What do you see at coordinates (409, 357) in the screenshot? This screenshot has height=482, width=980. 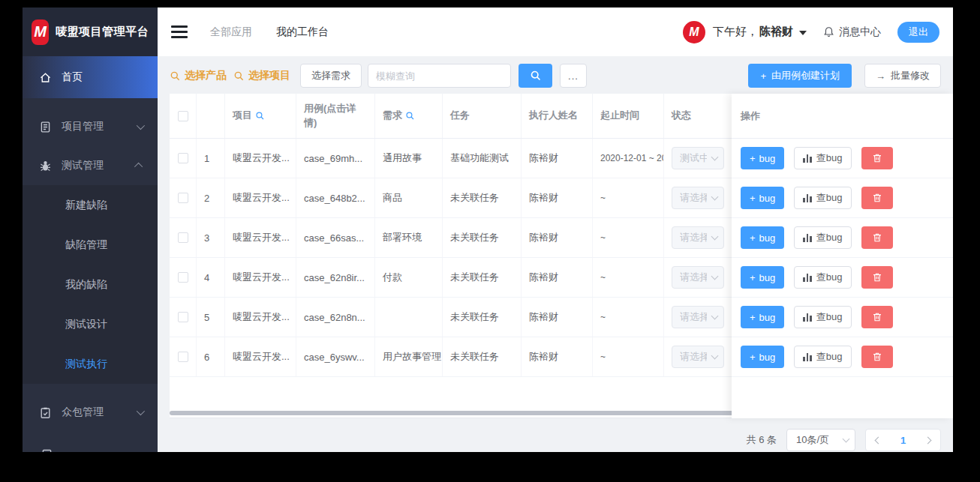 I see `cell-requirement: 用户故事管理` at bounding box center [409, 357].